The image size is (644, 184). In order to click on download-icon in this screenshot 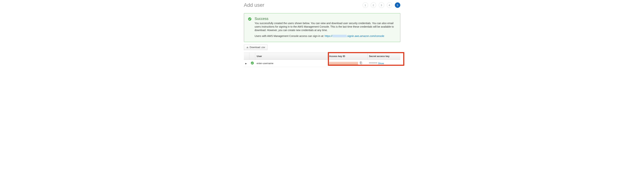, I will do `click(248, 47)`.